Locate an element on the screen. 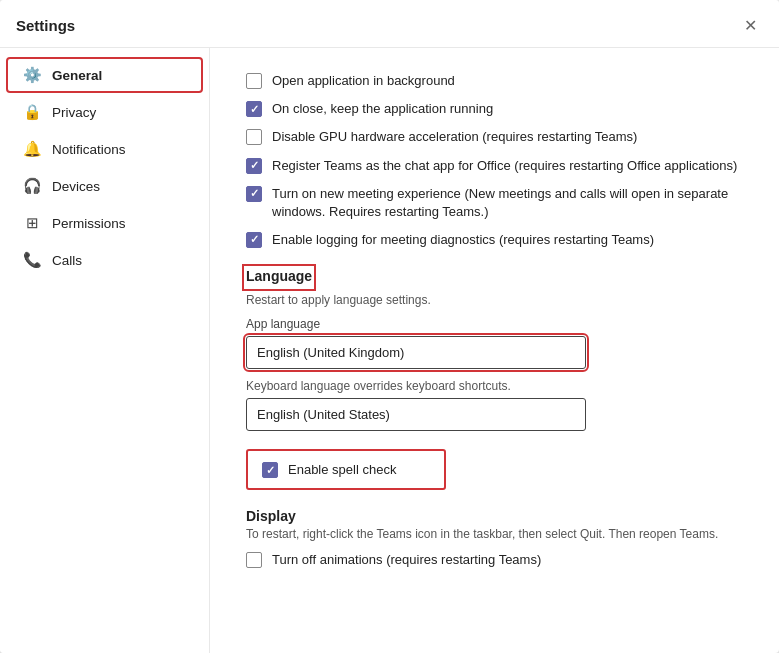 Image resolution: width=779 pixels, height=653 pixels. spell-check-label: Enable spell check is located at coordinates (342, 470).